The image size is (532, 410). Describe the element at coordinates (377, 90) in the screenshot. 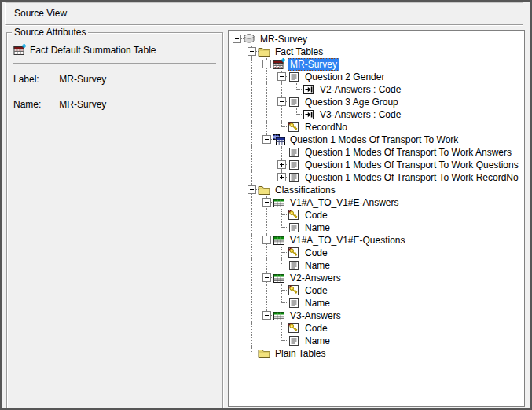

I see `tree-row: V2-Answers : Code` at that location.